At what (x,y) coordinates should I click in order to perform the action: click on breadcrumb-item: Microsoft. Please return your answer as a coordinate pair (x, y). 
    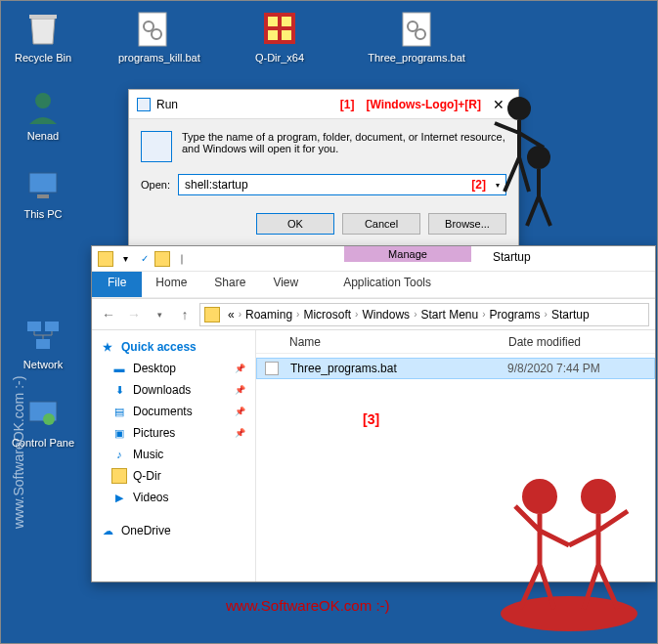
    Looking at the image, I should click on (327, 315).